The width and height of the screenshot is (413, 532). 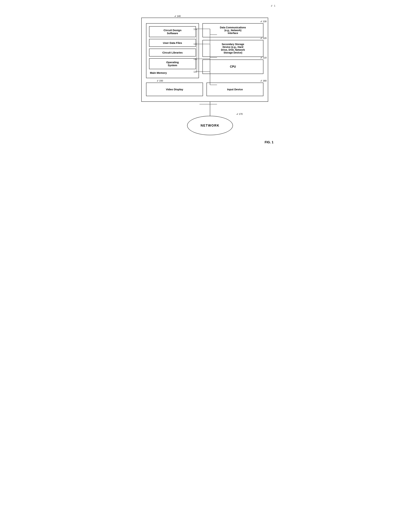 What do you see at coordinates (173, 32) in the screenshot?
I see `circuit-design-software-box: Circuit DesignSoftware` at bounding box center [173, 32].